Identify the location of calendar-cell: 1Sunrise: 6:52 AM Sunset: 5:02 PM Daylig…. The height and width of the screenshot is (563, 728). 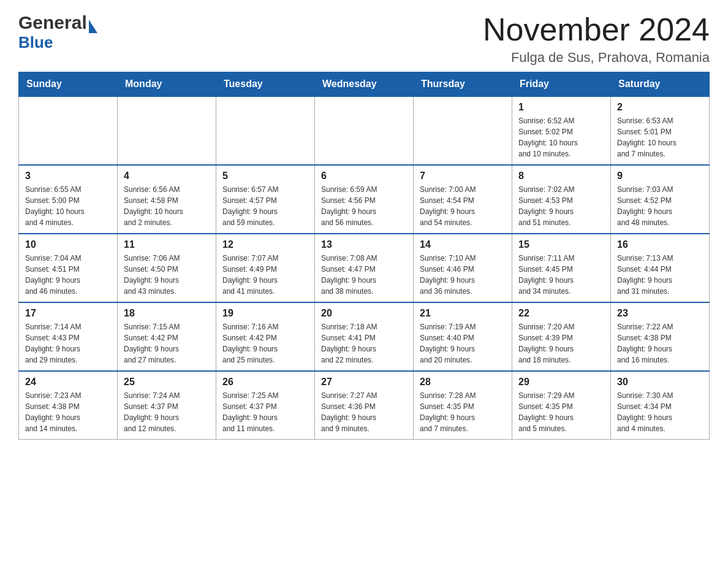
(561, 131).